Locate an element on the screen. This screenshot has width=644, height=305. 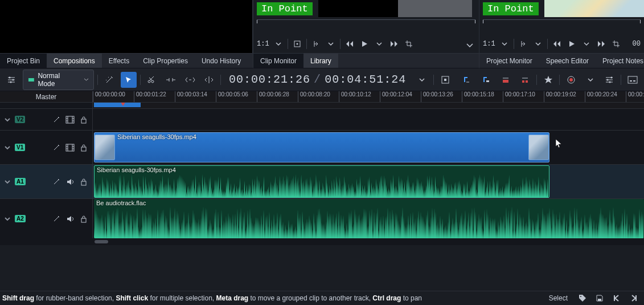
tag-icon is located at coordinates (583, 298).